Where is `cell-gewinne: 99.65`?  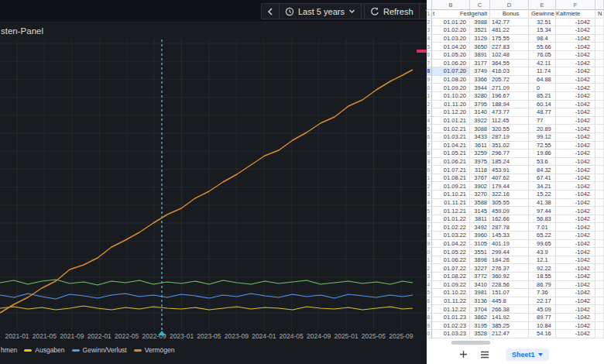
cell-gewinne: 99.65 is located at coordinates (542, 245).